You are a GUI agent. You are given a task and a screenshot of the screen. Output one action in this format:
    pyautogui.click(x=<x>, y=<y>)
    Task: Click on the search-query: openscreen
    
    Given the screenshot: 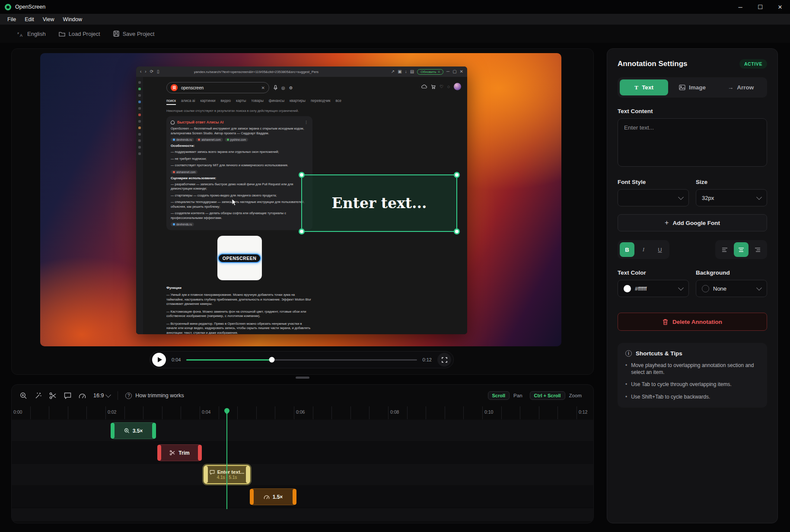 What is the action you would take?
    pyautogui.click(x=220, y=88)
    